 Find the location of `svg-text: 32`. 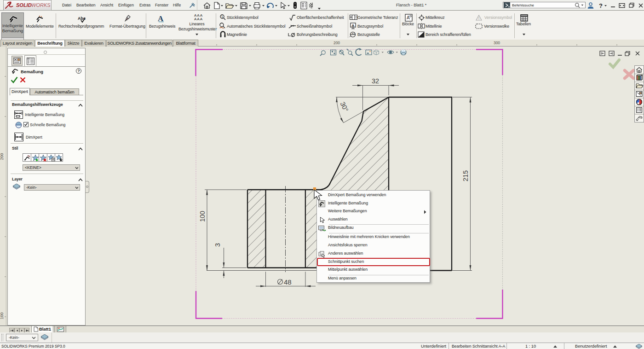

svg-text: 32 is located at coordinates (375, 81).